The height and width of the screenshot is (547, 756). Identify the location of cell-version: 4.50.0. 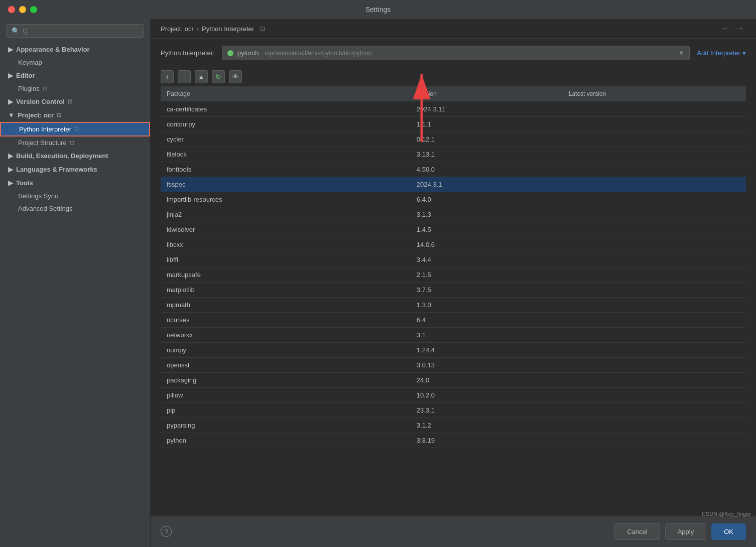
(487, 170).